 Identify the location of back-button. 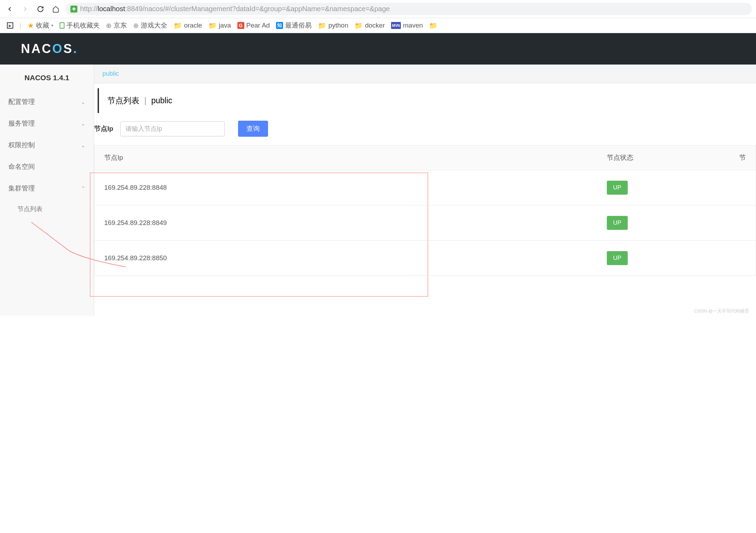
(10, 9).